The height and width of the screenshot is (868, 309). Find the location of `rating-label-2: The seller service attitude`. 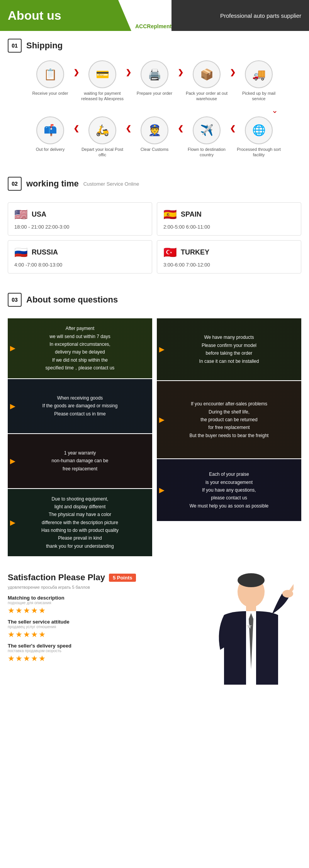

rating-label-2: The seller service attitude is located at coordinates (100, 622).